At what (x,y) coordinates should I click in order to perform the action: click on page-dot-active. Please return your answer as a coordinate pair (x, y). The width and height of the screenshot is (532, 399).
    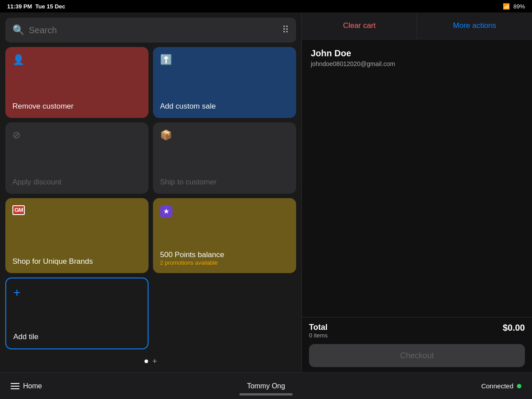
    Looking at the image, I should click on (146, 361).